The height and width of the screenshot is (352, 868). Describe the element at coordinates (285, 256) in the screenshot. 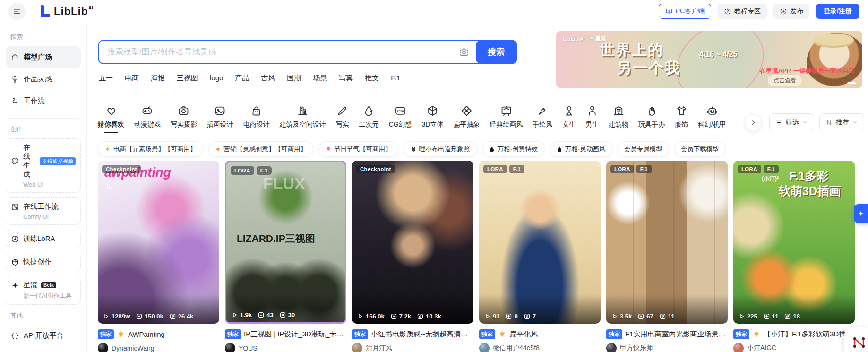

I see `model-card: FLUXLIZARD.IP三视图LORAF.11.9k4330独家IP三视图 |…` at that location.